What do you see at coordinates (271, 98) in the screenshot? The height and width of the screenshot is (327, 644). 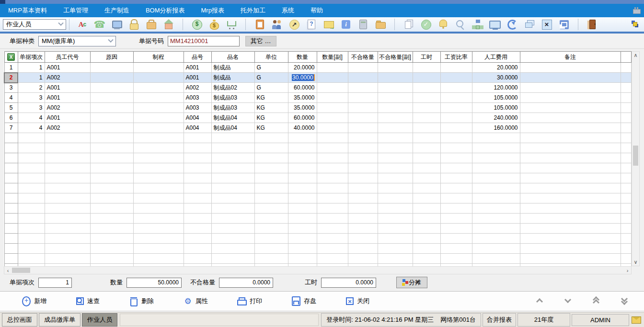 I see `grid-cell: KG` at bounding box center [271, 98].